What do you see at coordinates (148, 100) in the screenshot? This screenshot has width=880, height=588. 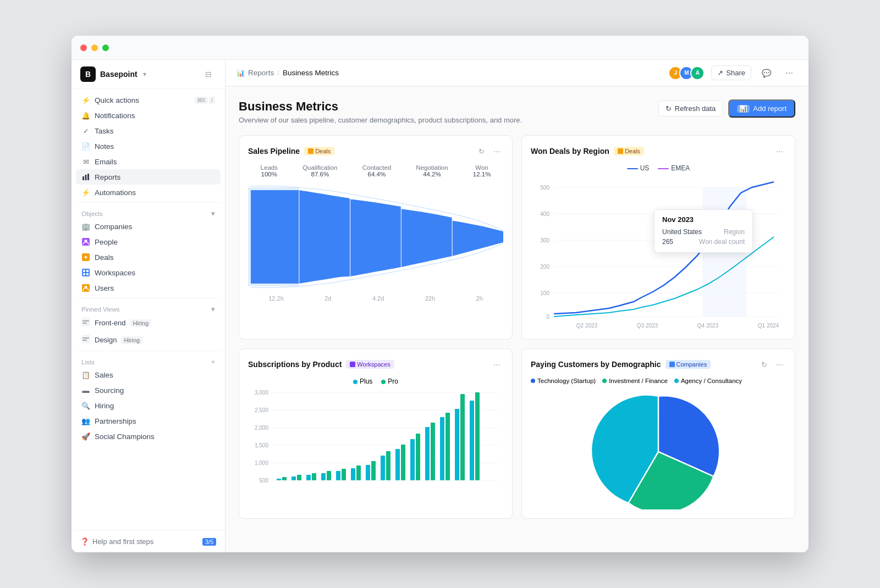 I see `sidebar-item-quick-actions: ⚡ Quick actions ⌘K /` at bounding box center [148, 100].